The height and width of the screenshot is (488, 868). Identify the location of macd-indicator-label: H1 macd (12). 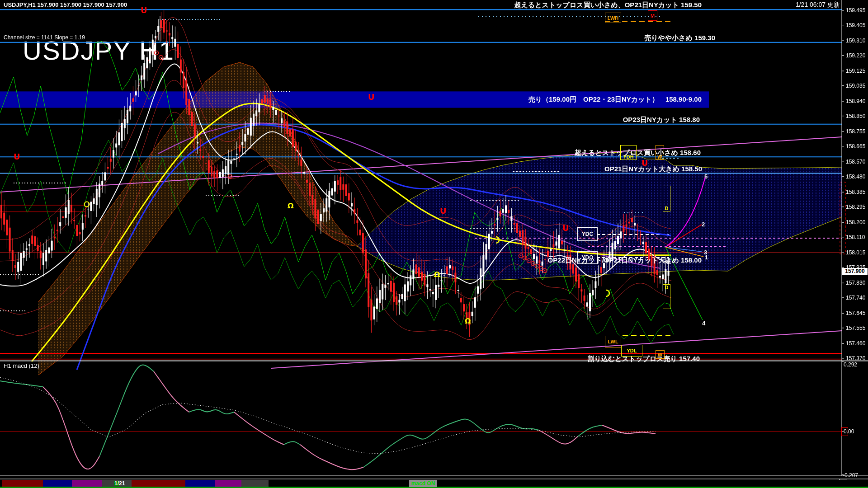
(22, 366).